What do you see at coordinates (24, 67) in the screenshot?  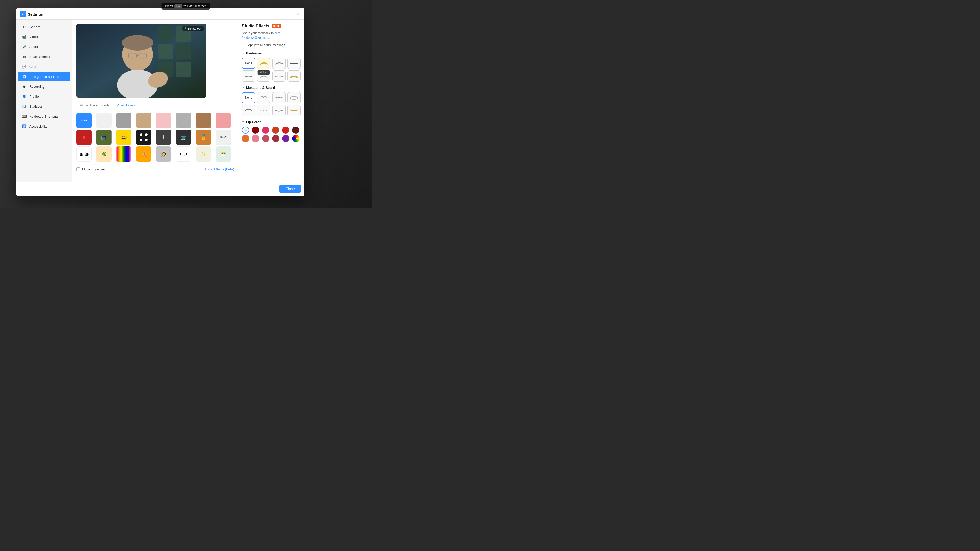 I see `chat-icon: 💬` at bounding box center [24, 67].